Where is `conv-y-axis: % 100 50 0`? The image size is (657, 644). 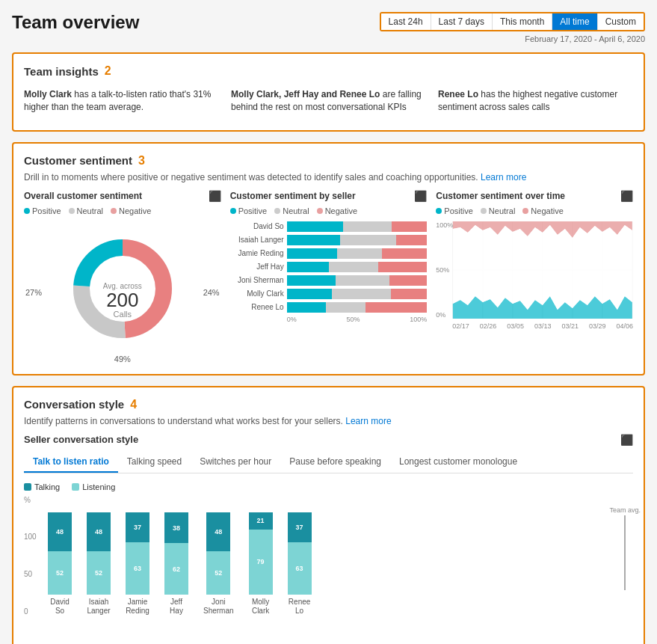 conv-y-axis: % 100 50 0 is located at coordinates (30, 556).